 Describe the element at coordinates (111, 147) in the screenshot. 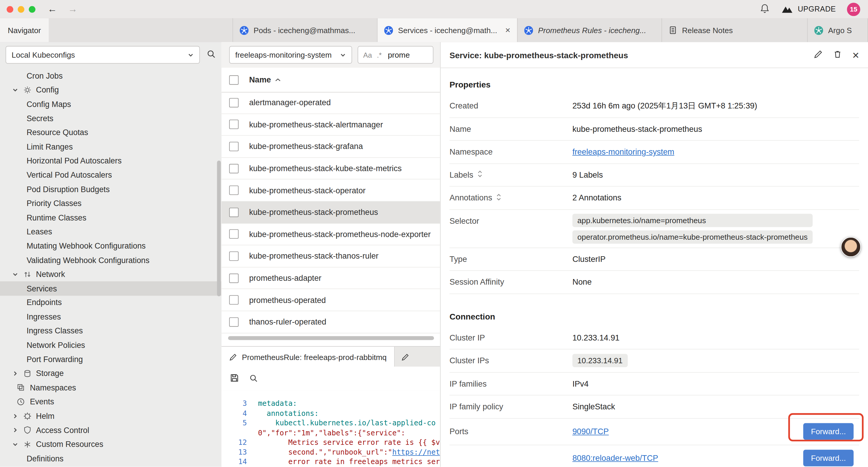

I see `sidebar-item-limit-ranges: Limit Ranges` at that location.